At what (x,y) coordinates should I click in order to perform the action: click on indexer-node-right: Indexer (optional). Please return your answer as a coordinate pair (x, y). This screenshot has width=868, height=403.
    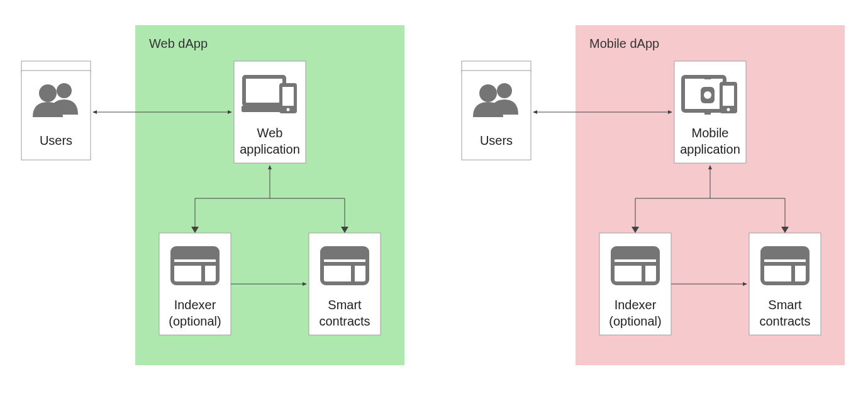
    Looking at the image, I should click on (635, 284).